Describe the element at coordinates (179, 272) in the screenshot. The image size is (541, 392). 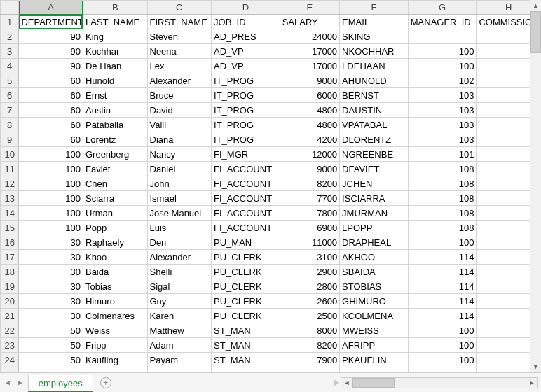
I see `cell-C18: Shelli` at that location.